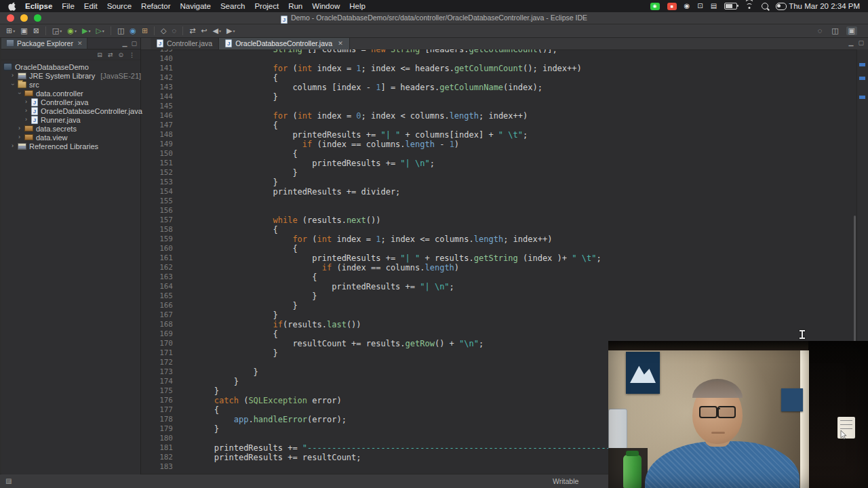  I want to click on collapse-all-icon: ⊟, so click(100, 55).